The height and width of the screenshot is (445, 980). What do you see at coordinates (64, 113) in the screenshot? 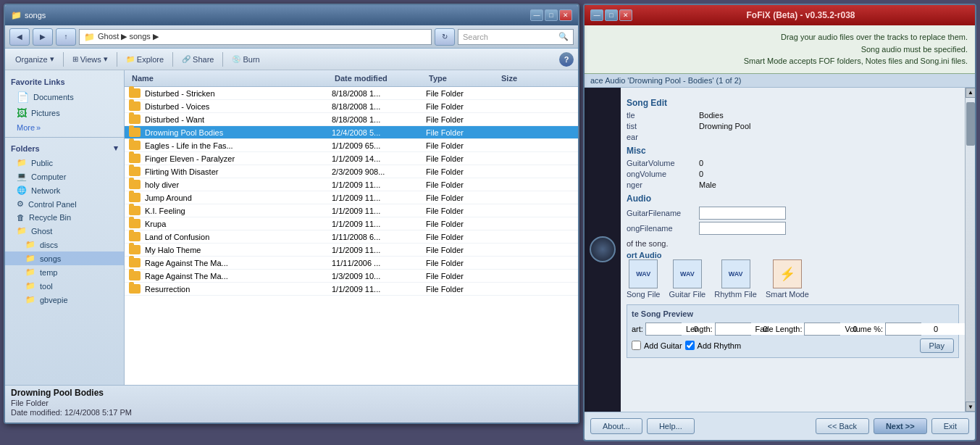
I see `sidebar-item-pictures: 🖼 Pictures` at bounding box center [64, 113].